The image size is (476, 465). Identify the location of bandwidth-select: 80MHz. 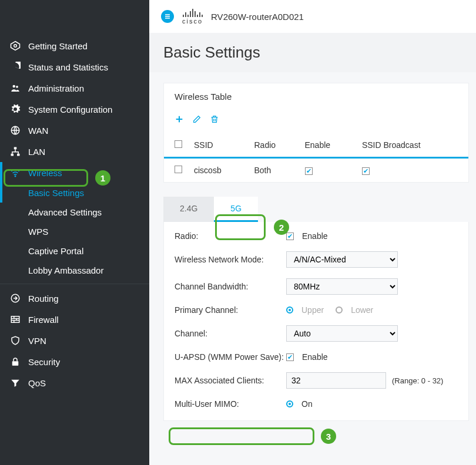
(342, 287).